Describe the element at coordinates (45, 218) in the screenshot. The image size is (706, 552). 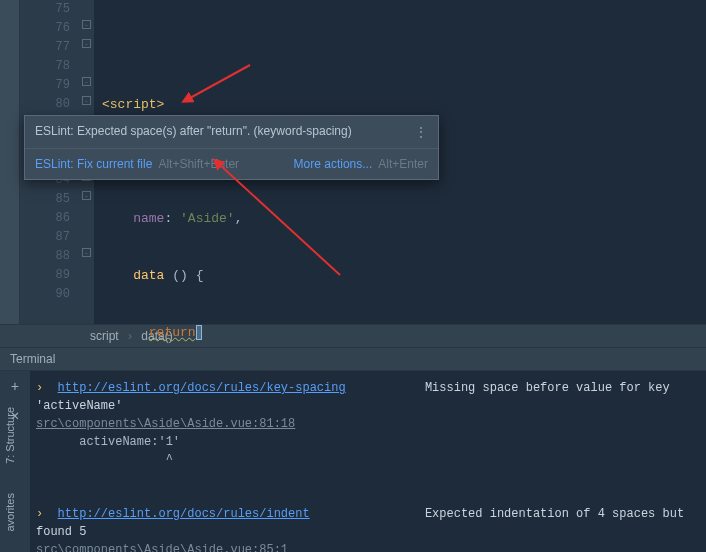
I see `line-number: 86` at that location.